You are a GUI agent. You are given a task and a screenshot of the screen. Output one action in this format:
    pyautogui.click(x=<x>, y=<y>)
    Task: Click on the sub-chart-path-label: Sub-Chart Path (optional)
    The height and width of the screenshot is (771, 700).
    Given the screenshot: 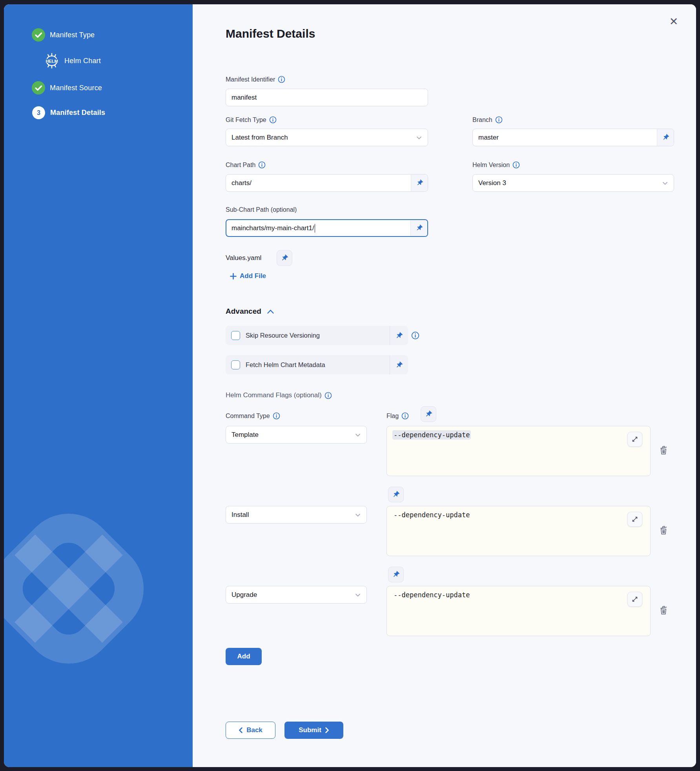 What is the action you would take?
    pyautogui.click(x=261, y=210)
    